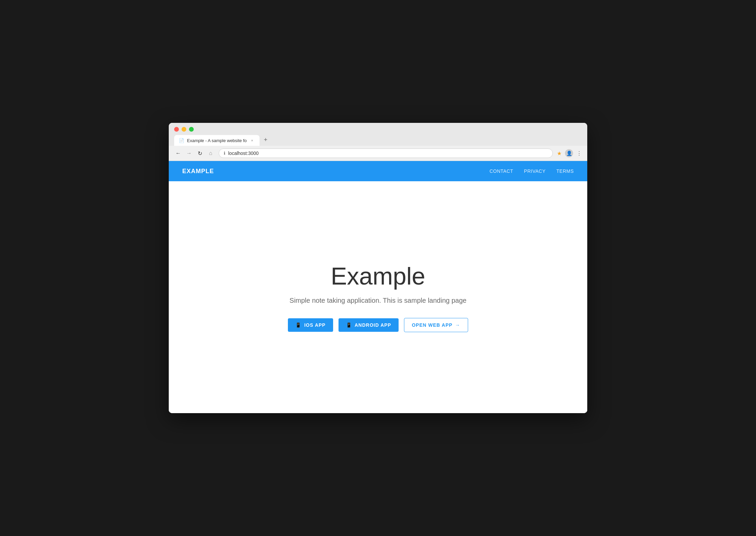 Image resolution: width=756 pixels, height=536 pixels. I want to click on hero-buttons: 📱 IOS APP 📱 ANDROID APP OPEN WEB APP →, so click(378, 325).